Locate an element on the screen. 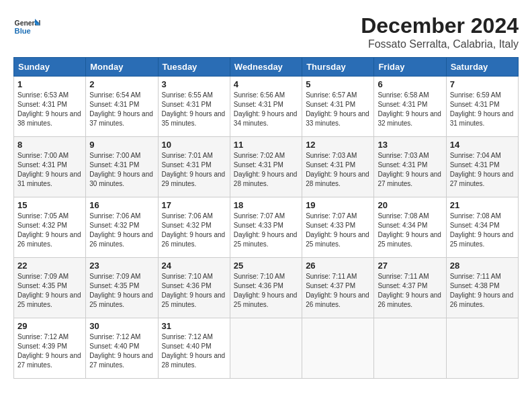 This screenshot has width=532, height=411. calendar-cell: 8Sunrise: 7:00 AM Sunset: 4:31 PM Daylig… is located at coordinates (50, 167).